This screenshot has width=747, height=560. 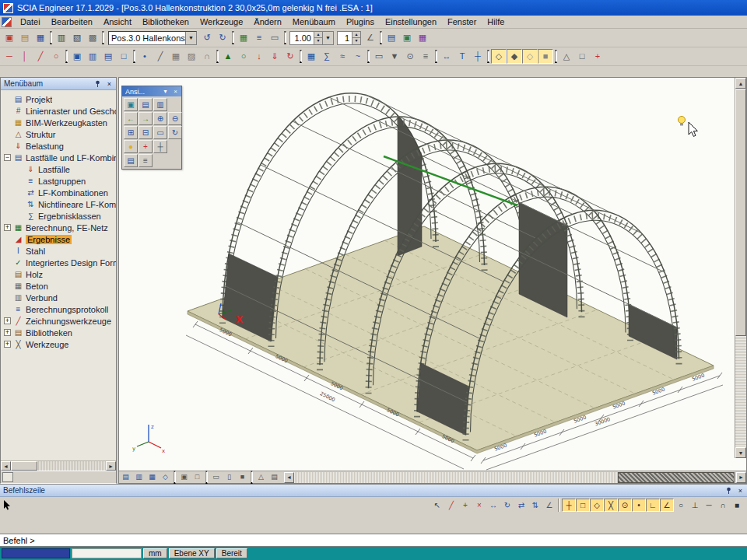 What do you see at coordinates (229, 478) in the screenshot?
I see `hidden-line-mode-icon: ▯` at bounding box center [229, 478].